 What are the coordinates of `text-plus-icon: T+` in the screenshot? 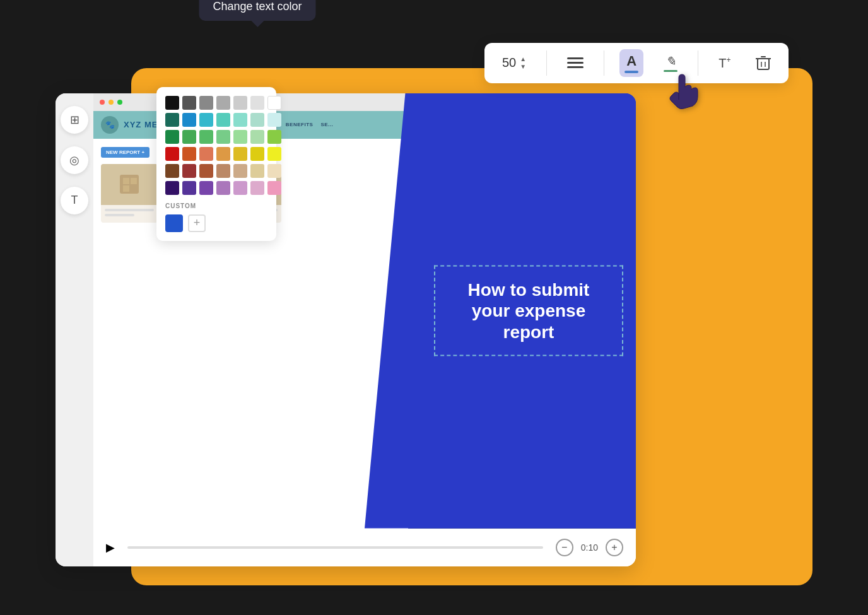 It's located at (724, 63).